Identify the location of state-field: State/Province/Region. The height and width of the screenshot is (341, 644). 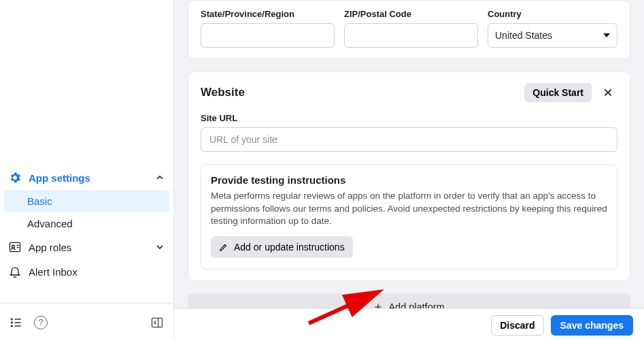
(268, 29).